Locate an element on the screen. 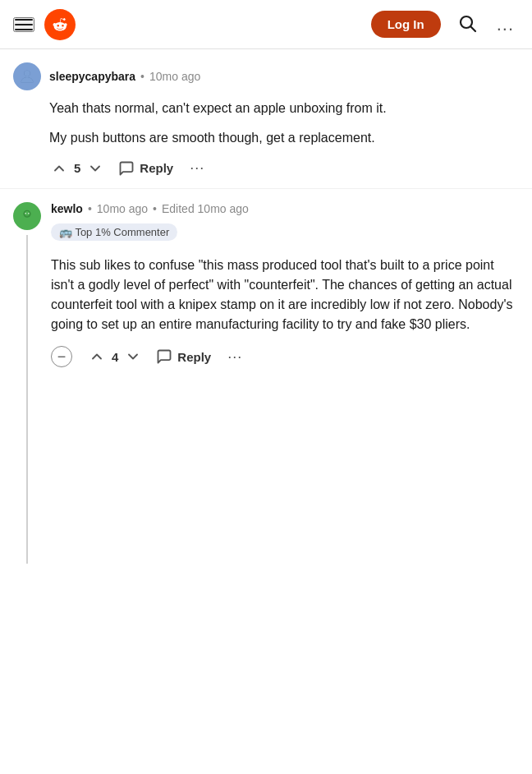  comment-header: sleepycapybara • 10mo ago is located at coordinates (266, 76).